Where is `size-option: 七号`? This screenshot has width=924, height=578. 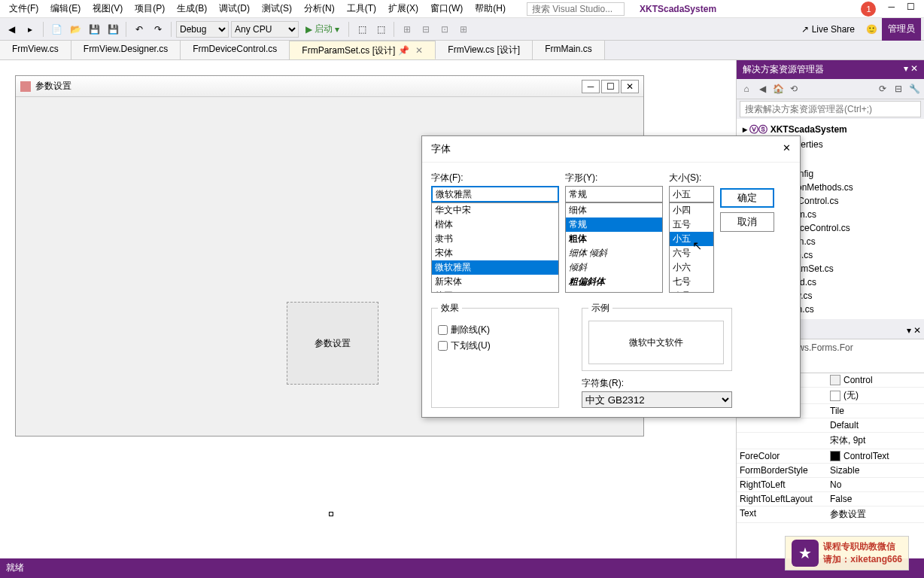 size-option: 七号 is located at coordinates (691, 281).